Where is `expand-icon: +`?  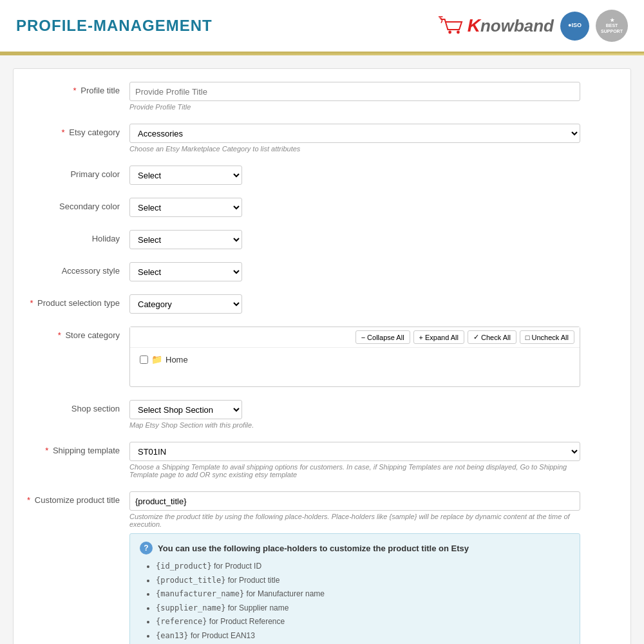
expand-icon: + is located at coordinates (421, 337).